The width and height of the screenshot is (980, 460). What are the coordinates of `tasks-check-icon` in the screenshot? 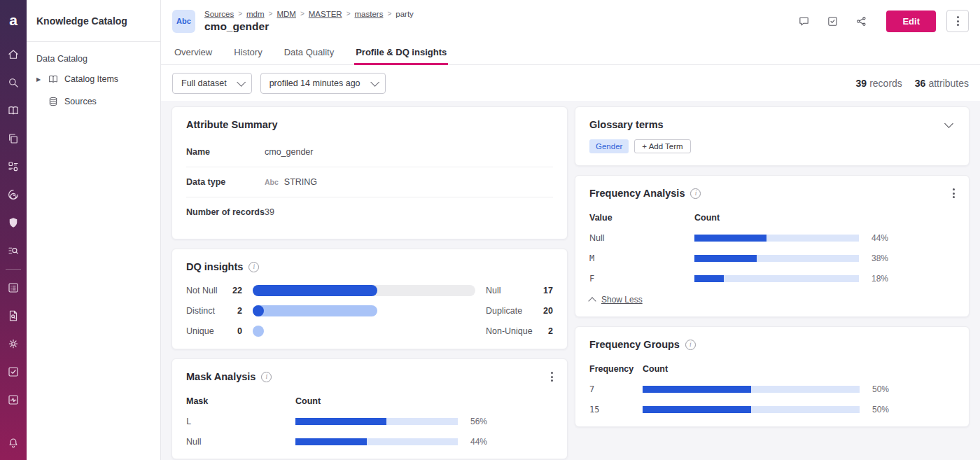 It's located at (13, 372).